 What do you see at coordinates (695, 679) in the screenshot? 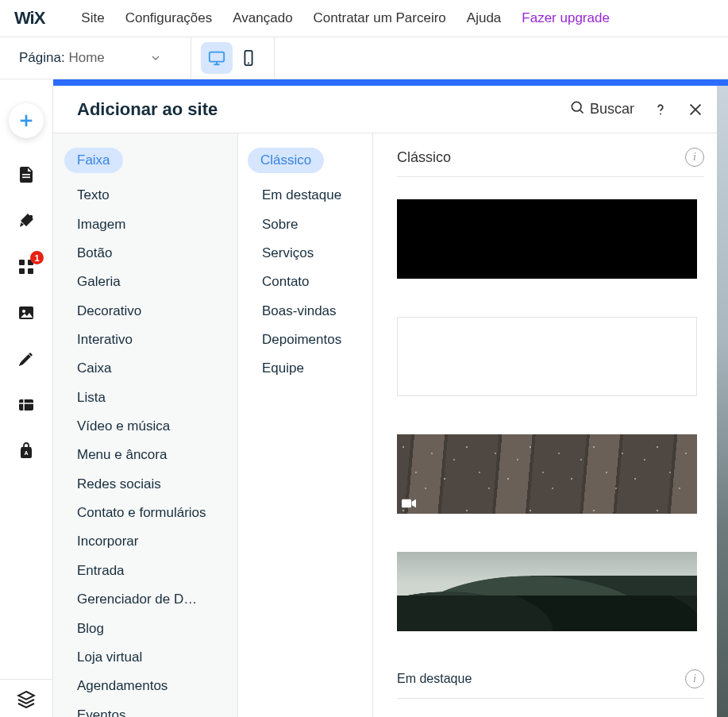
I see `info-icon-2: i` at bounding box center [695, 679].